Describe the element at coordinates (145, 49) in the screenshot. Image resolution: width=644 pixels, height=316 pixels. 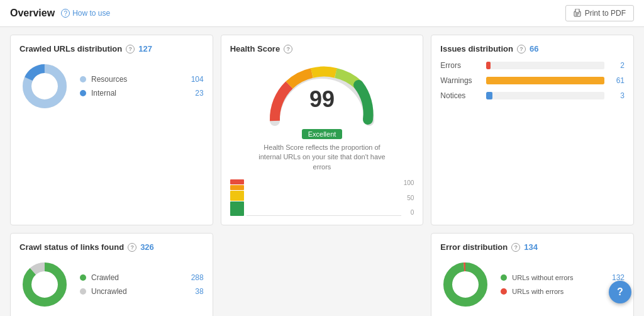
I see `crawled-urls-count: 127` at that location.